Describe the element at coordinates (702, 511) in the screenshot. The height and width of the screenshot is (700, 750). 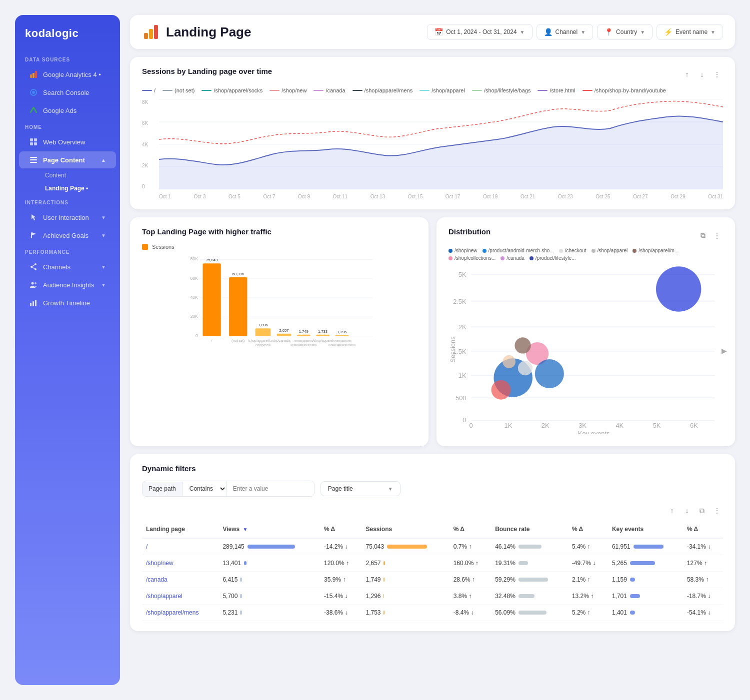
I see `export-button: ⧉` at that location.